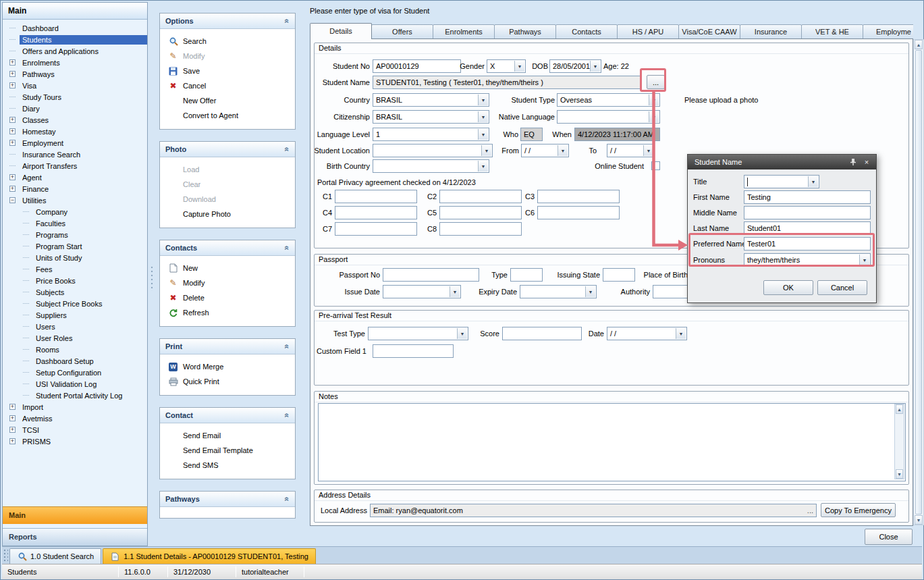  I want to click on action-send-email-template: Send Email Template, so click(227, 450).